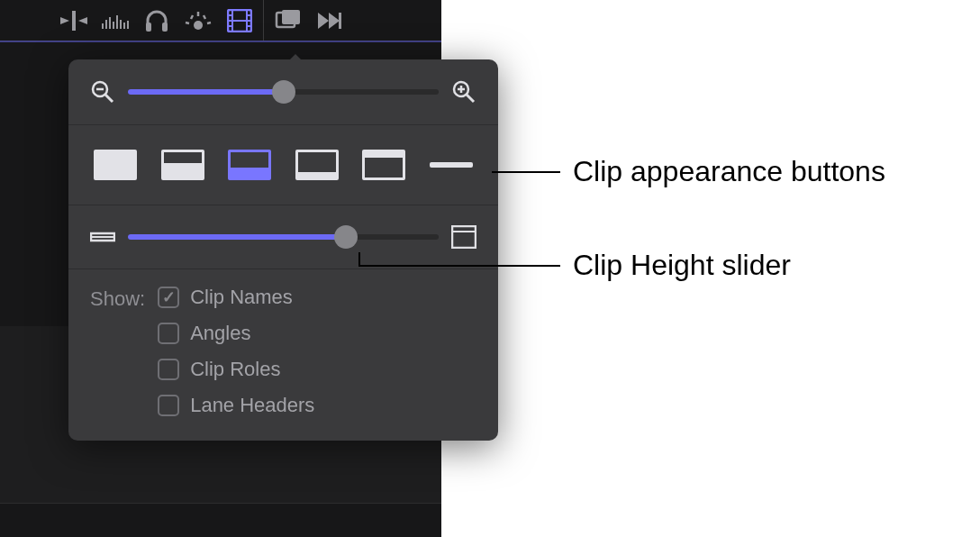  What do you see at coordinates (157, 20) in the screenshot?
I see `headphones-icon` at bounding box center [157, 20].